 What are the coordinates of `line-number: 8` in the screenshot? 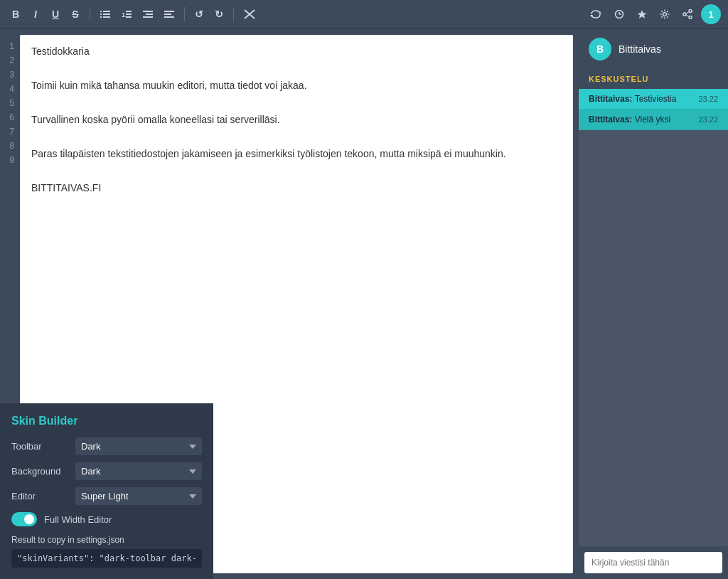 It's located at (10, 146).